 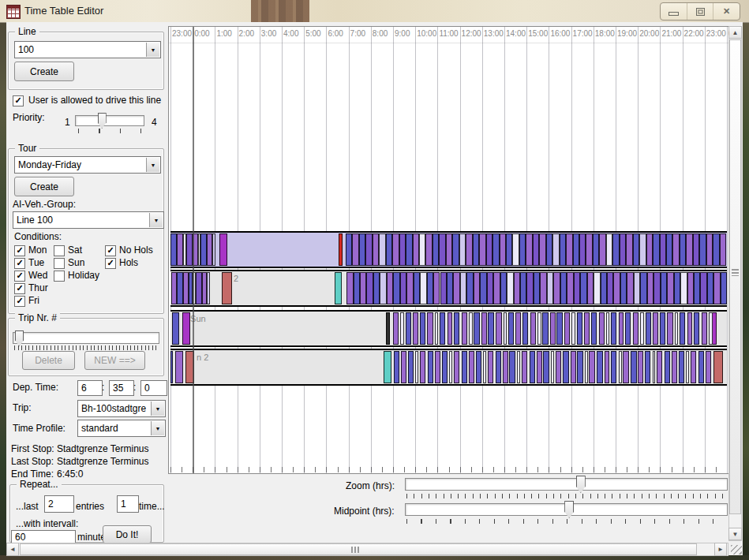 What do you see at coordinates (18, 101) in the screenshot?
I see `user-drive-checkbox: ✓` at bounding box center [18, 101].